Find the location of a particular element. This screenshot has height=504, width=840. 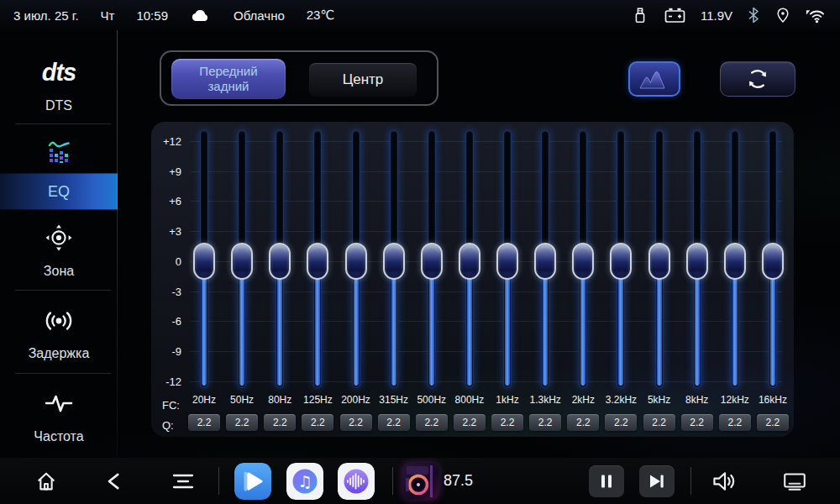

q-row-label: Q: is located at coordinates (168, 425).